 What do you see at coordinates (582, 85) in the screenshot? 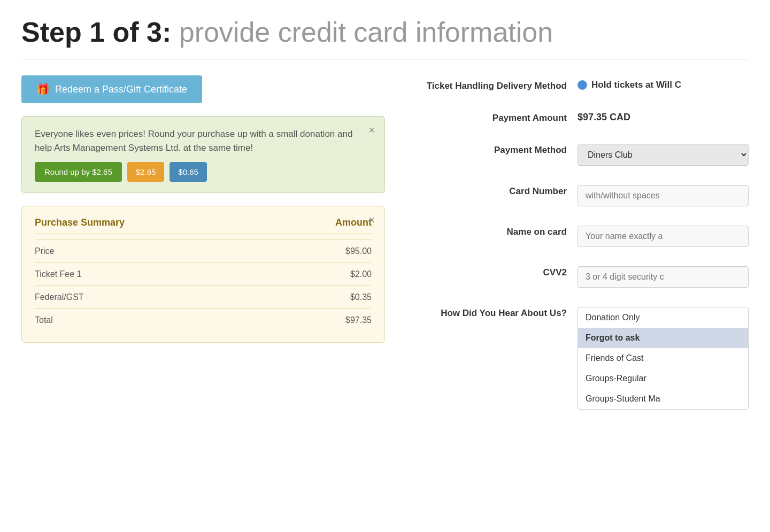
I see `delivery-radio-icon` at bounding box center [582, 85].